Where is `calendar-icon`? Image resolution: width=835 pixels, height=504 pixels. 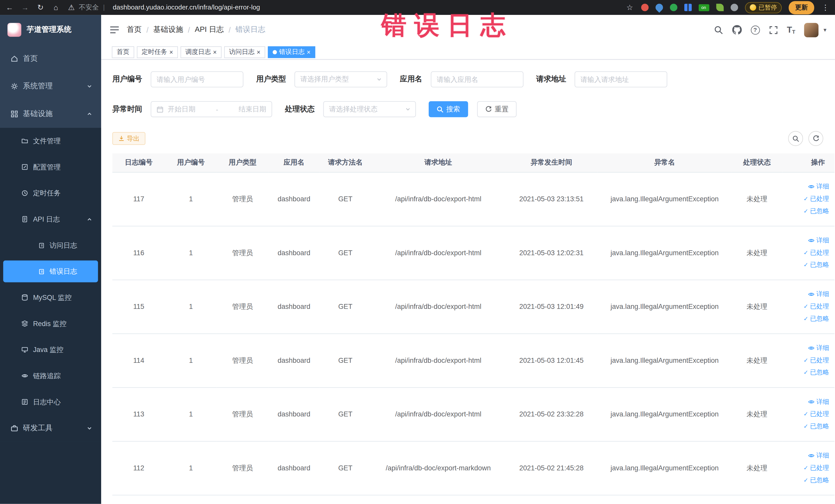 calendar-icon is located at coordinates (160, 109).